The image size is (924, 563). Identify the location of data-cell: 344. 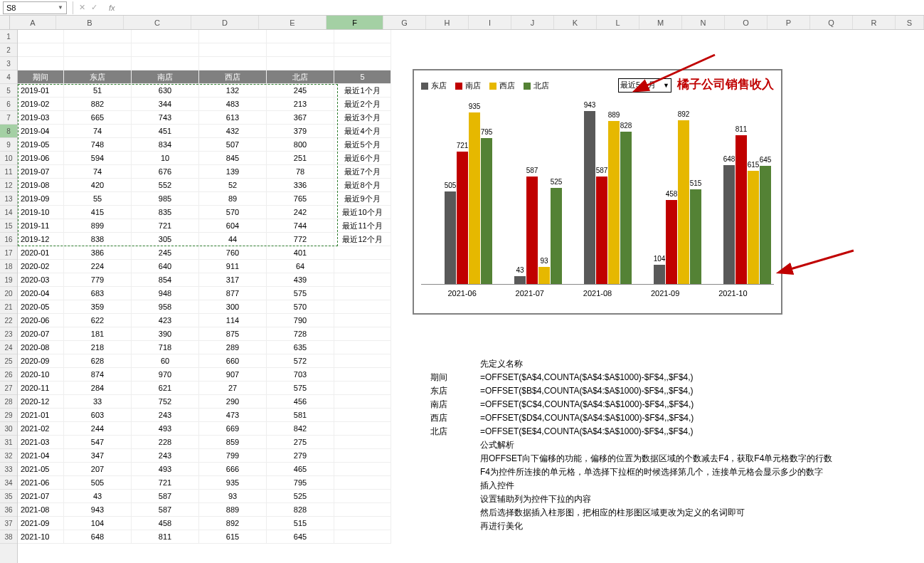
(165, 104).